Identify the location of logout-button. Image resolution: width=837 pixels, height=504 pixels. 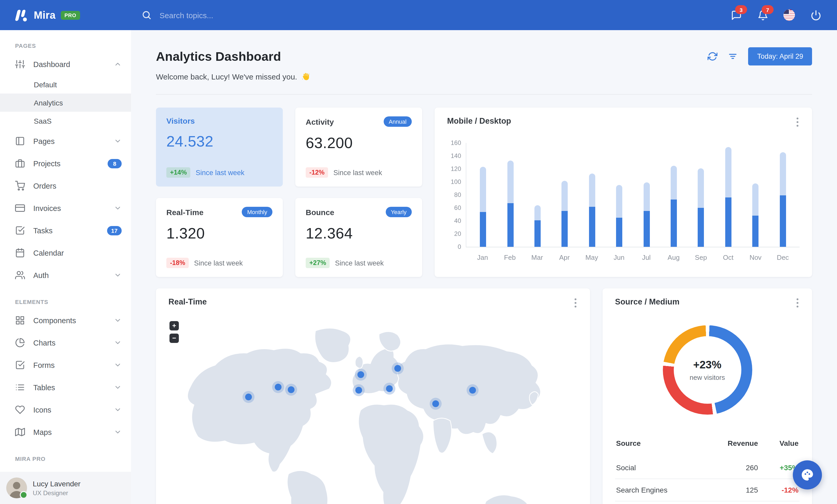
(816, 15).